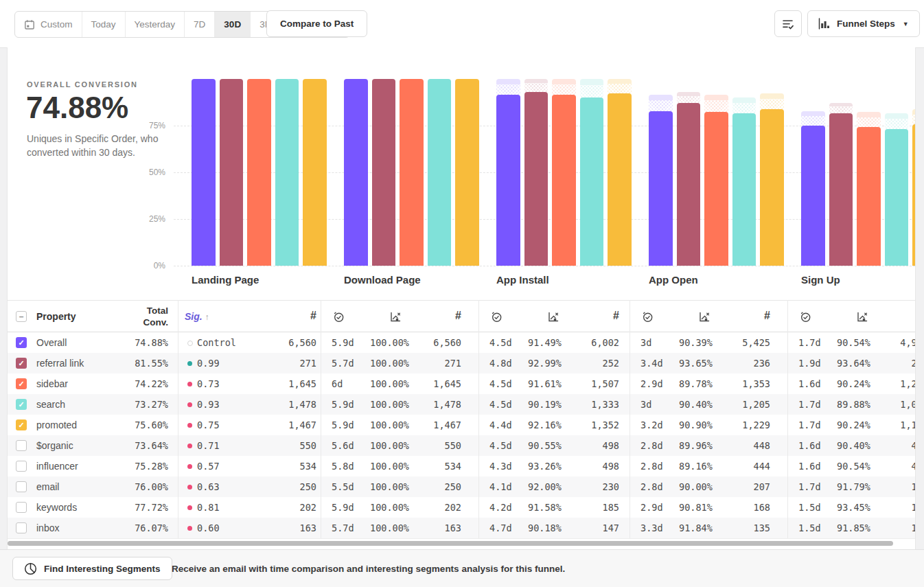 This screenshot has width=924, height=587. What do you see at coordinates (104, 25) in the screenshot?
I see `range-today: Today` at bounding box center [104, 25].